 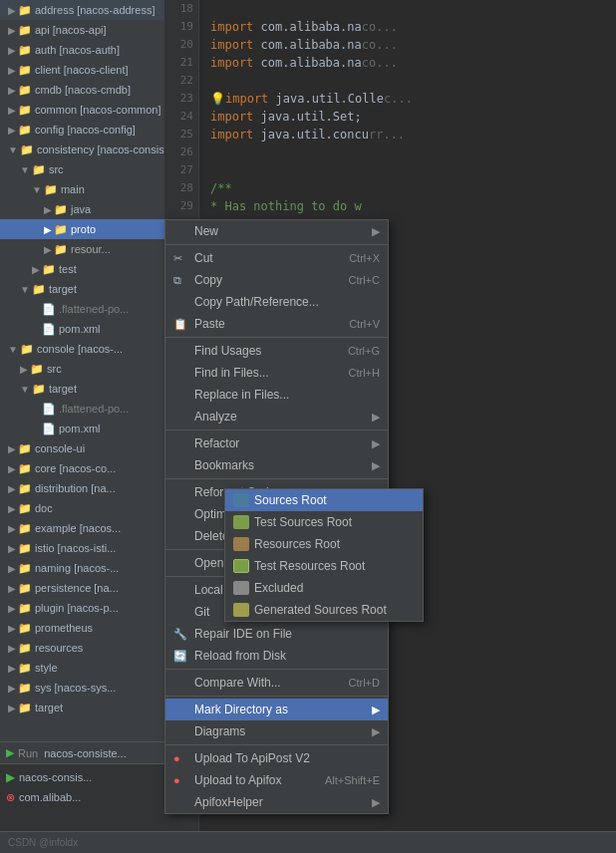 What do you see at coordinates (277, 780) in the screenshot?
I see `menu-item-upload-apifox: ● Upload to Apifox Alt+Shift+E` at bounding box center [277, 780].